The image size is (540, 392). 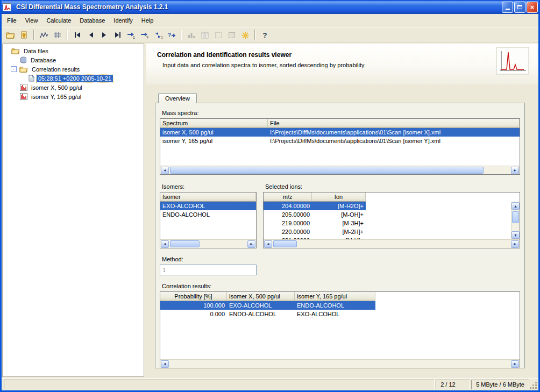 What do you see at coordinates (117, 35) in the screenshot?
I see `last-record-button` at bounding box center [117, 35].